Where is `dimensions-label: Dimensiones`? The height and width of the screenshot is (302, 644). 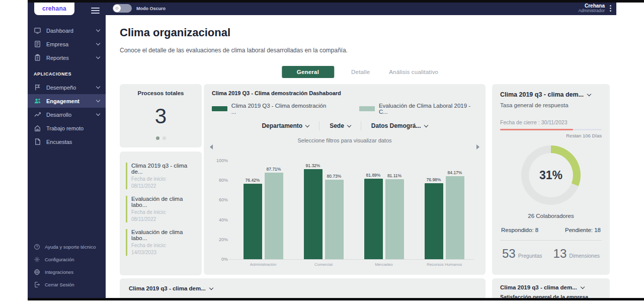
dimensions-label: Dimensiones is located at coordinates (585, 256).